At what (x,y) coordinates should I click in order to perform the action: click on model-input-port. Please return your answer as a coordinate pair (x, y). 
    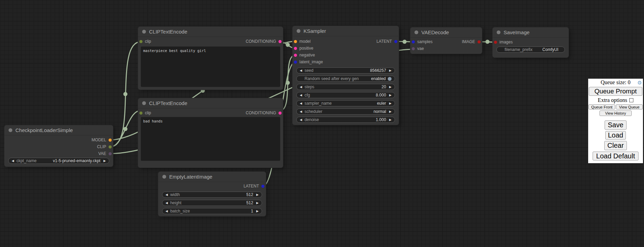
    Looking at the image, I should click on (295, 42).